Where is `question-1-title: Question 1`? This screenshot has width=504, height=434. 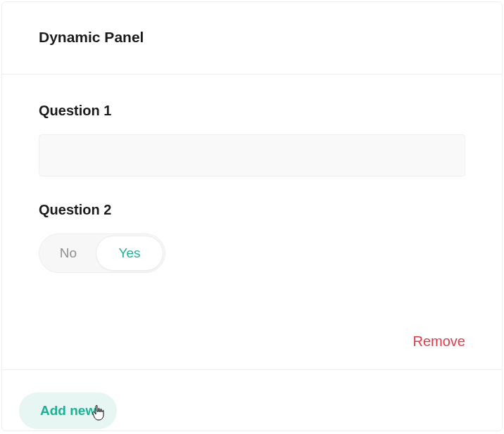 question-1-title: Question 1 is located at coordinates (252, 111).